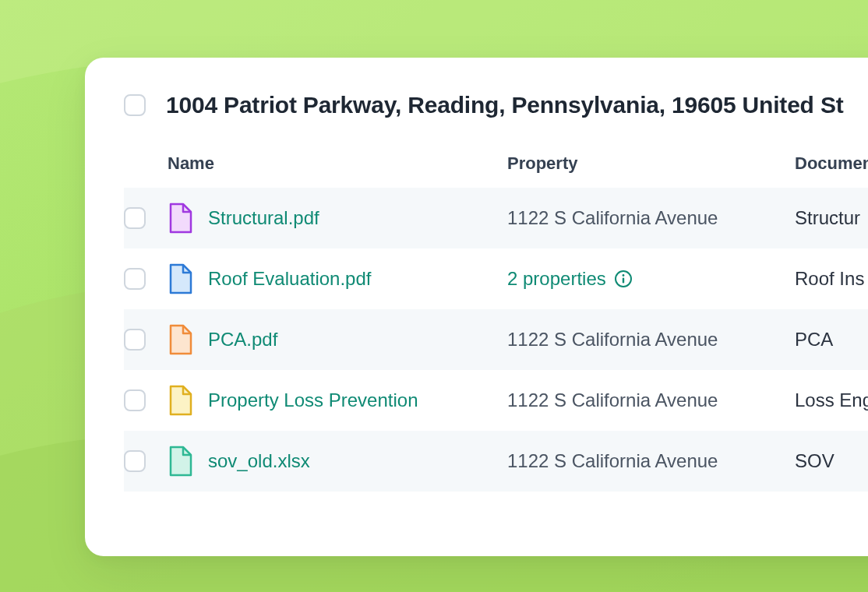 The height and width of the screenshot is (592, 868). I want to click on file-link: Roof Evaluation.pdf, so click(290, 279).